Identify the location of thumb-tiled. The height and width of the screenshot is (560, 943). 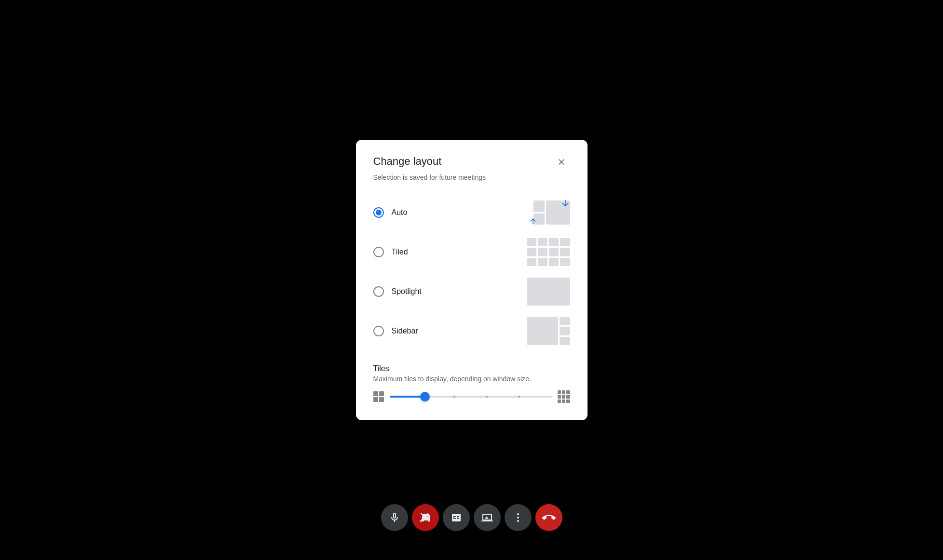
(548, 252).